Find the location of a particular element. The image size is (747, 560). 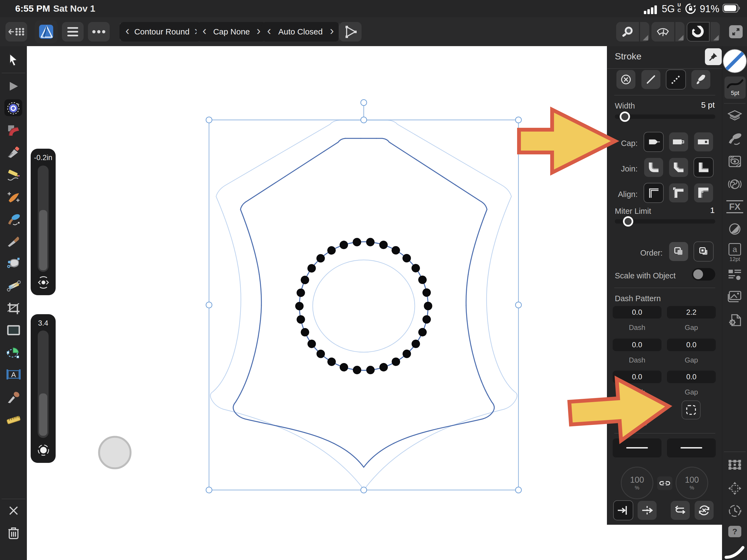

snapping-options is located at coordinates (715, 32).